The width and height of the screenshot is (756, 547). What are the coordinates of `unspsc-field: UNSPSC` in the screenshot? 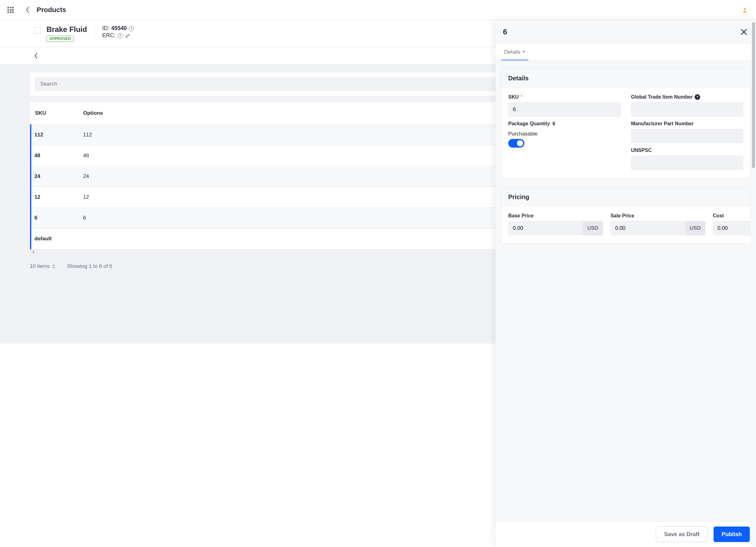 It's located at (687, 159).